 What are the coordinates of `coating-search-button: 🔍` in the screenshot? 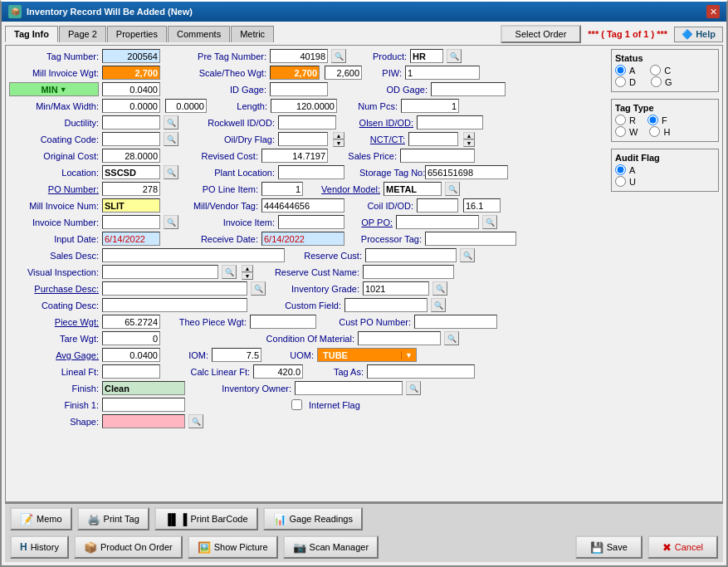 It's located at (171, 139).